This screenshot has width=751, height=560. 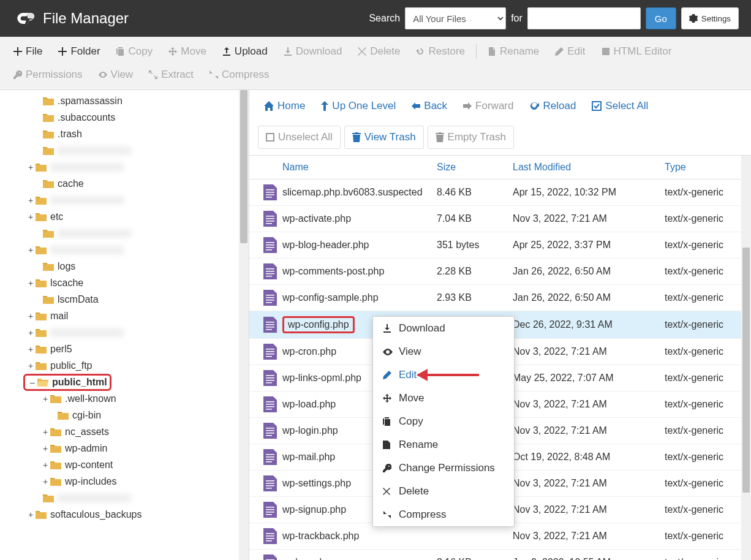 What do you see at coordinates (443, 328) in the screenshot?
I see `ctx-download: Download` at bounding box center [443, 328].